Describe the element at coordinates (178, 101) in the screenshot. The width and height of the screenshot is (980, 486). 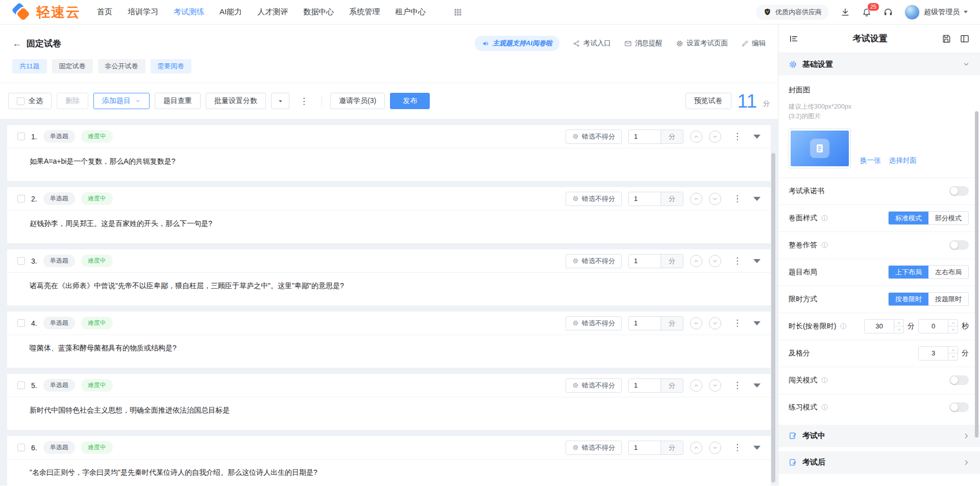
I see `duplicate-check-button: 题目查重` at that location.